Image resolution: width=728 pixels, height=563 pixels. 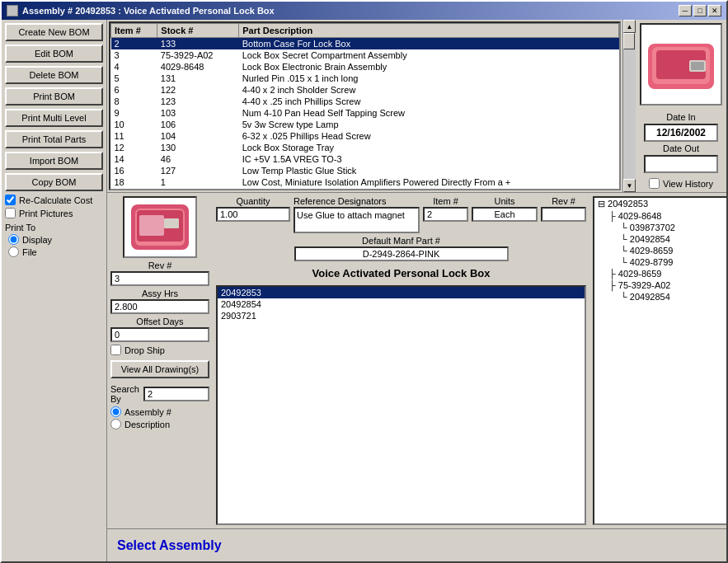 What do you see at coordinates (365, 171) in the screenshot?
I see `table-row: 16127Low Temp Plastic Glue Stick` at bounding box center [365, 171].